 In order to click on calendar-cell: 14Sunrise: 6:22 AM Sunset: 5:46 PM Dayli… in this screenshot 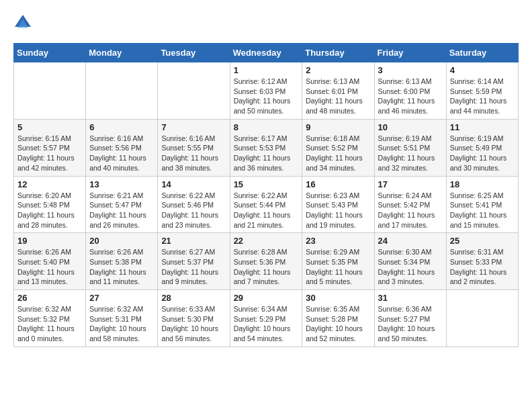, I will do `click(193, 204)`.